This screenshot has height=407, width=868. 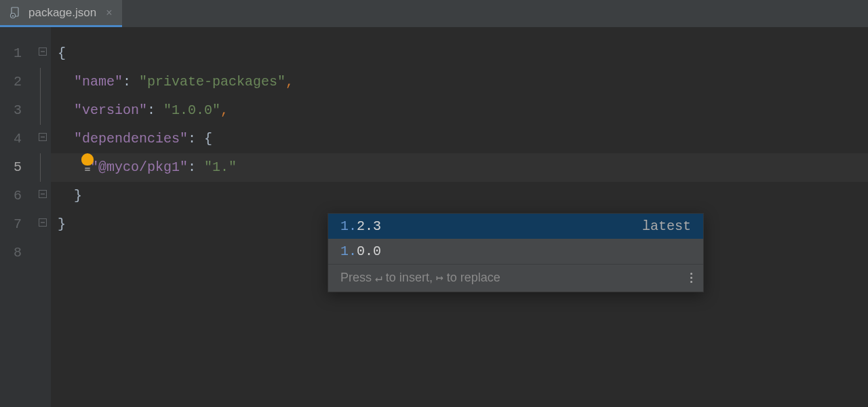 I want to click on line-number: 1, so click(x=17, y=54).